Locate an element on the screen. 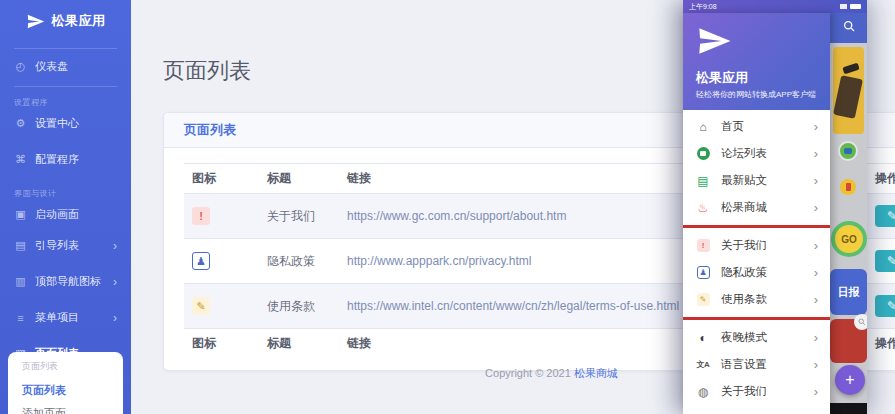 This screenshot has height=414, width=895. sidebar-item-splash-screen: ▣ 启动画面 is located at coordinates (66, 214).